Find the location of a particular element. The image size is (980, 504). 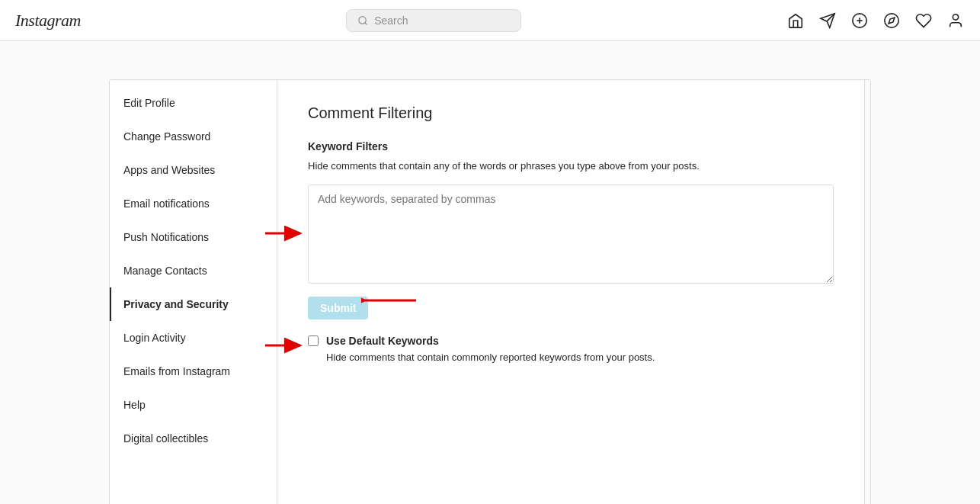

scrollbar is located at coordinates (867, 292).